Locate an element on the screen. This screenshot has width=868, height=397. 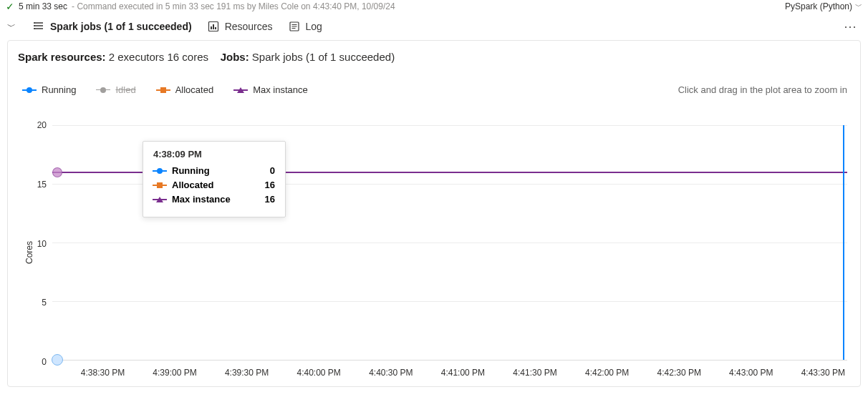
language-picker: PySpark (Python) ﹀ is located at coordinates (824, 6).